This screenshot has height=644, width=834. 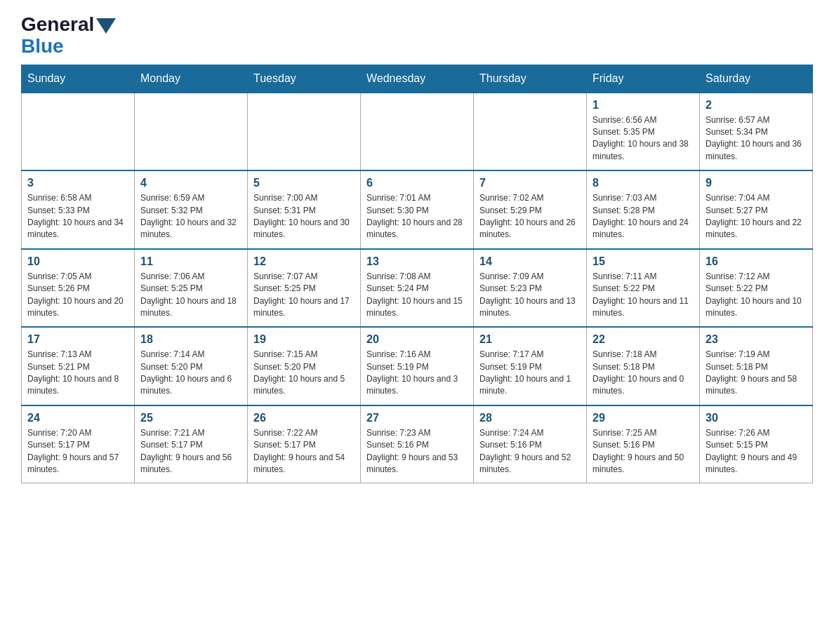 I want to click on calendar-cell: 19Sunrise: 7:15 AM Sunset: 5:20 PM Dayli…, so click(x=305, y=366).